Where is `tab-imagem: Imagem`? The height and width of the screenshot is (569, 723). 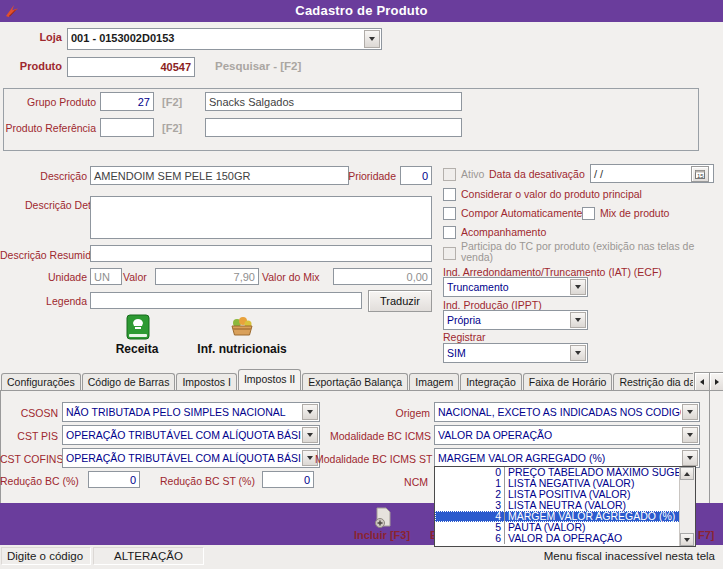 tab-imagem: Imagem is located at coordinates (434, 382).